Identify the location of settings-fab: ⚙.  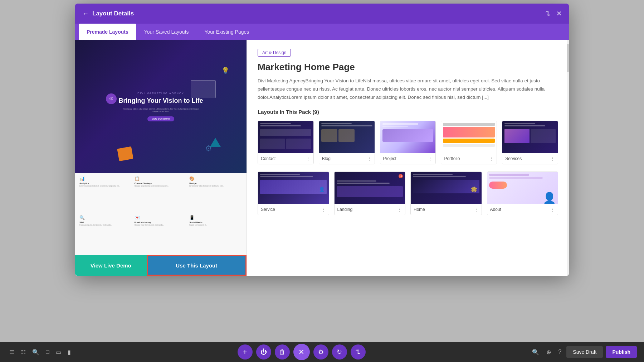
(321, 352).